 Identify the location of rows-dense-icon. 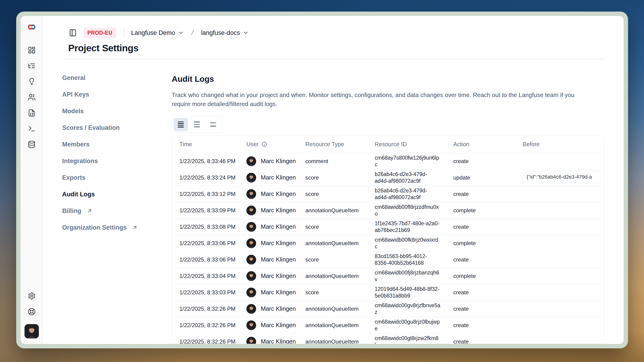
(181, 124).